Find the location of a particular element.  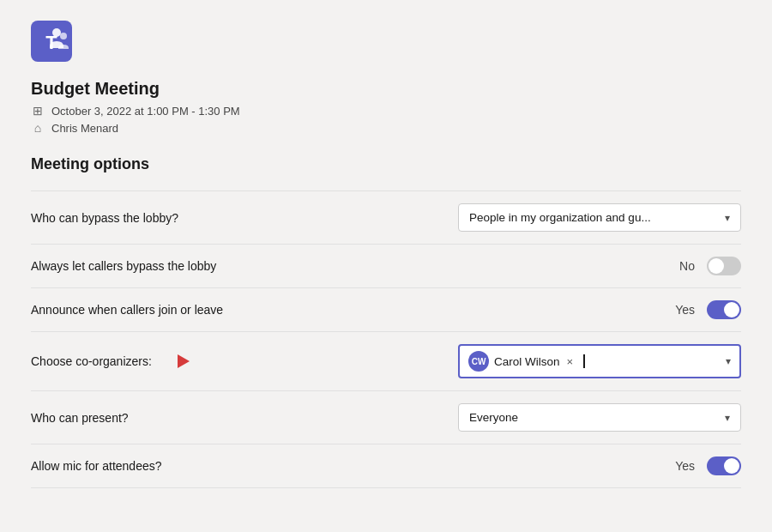

option-row-co-organizers: Choose co-organizers: CW Carol Wilson × is located at coordinates (386, 362).